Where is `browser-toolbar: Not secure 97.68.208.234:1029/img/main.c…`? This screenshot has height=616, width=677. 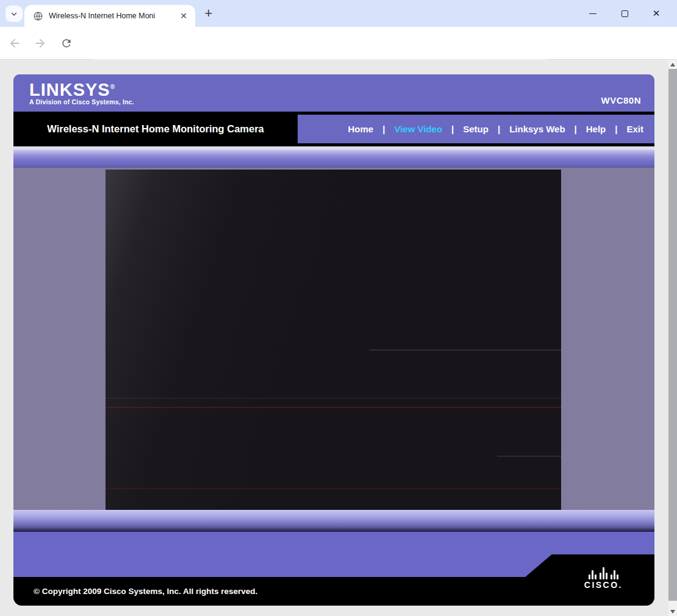 browser-toolbar: Not secure 97.68.208.234:1029/img/main.c… is located at coordinates (338, 43).